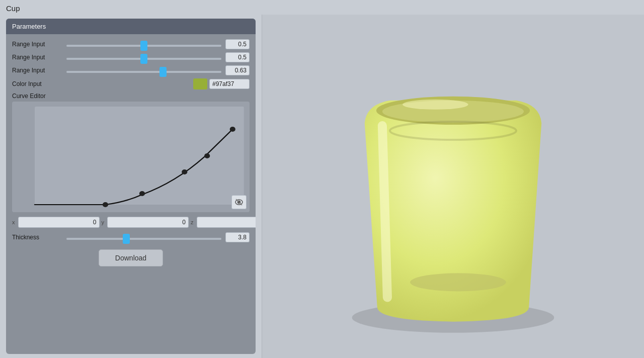 This screenshot has height=358, width=644. What do you see at coordinates (131, 222) in the screenshot?
I see `curve-controls: x y z` at bounding box center [131, 222].